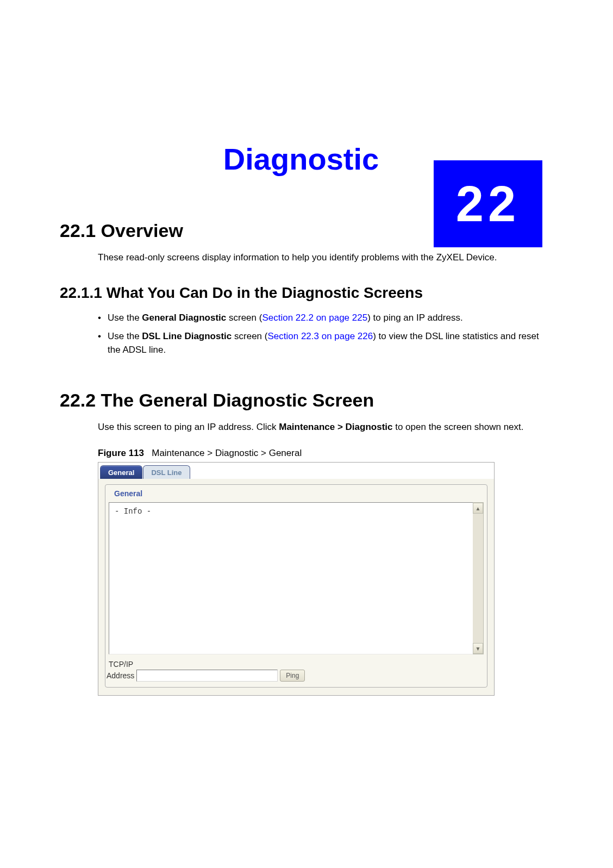 This screenshot has height=868, width=613. Describe the element at coordinates (315, 317) in the screenshot. I see `cross-ref-link: Section 22.2 on page 225` at that location.